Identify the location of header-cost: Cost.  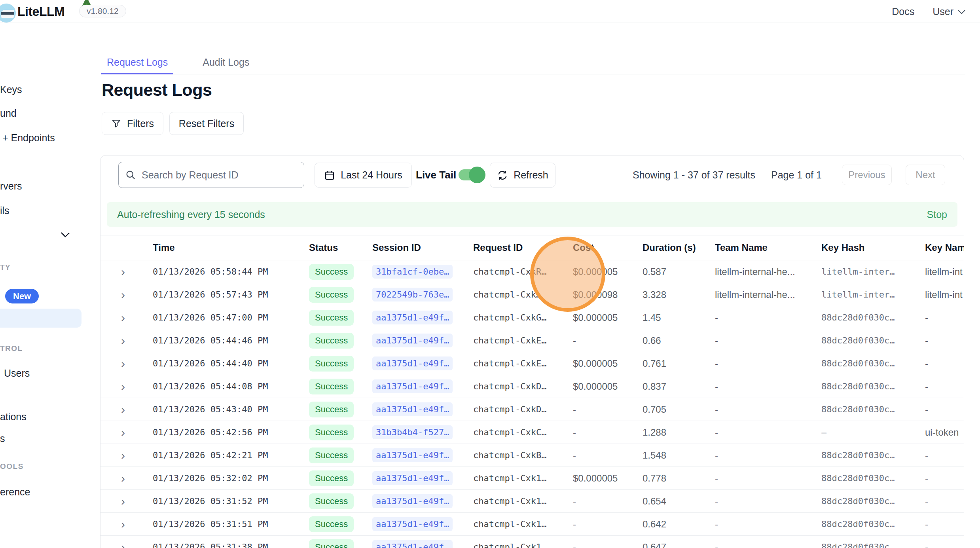
(608, 248).